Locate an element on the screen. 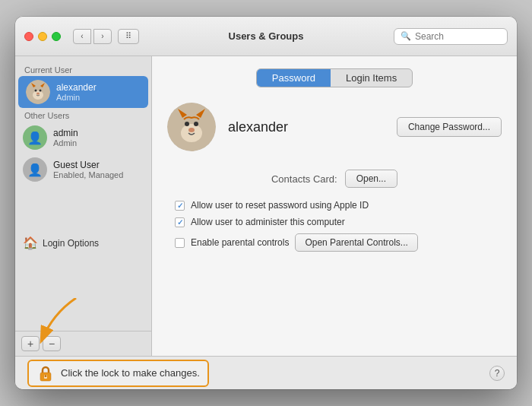 The height and width of the screenshot is (406, 532). lock-icon-container is located at coordinates (46, 373).